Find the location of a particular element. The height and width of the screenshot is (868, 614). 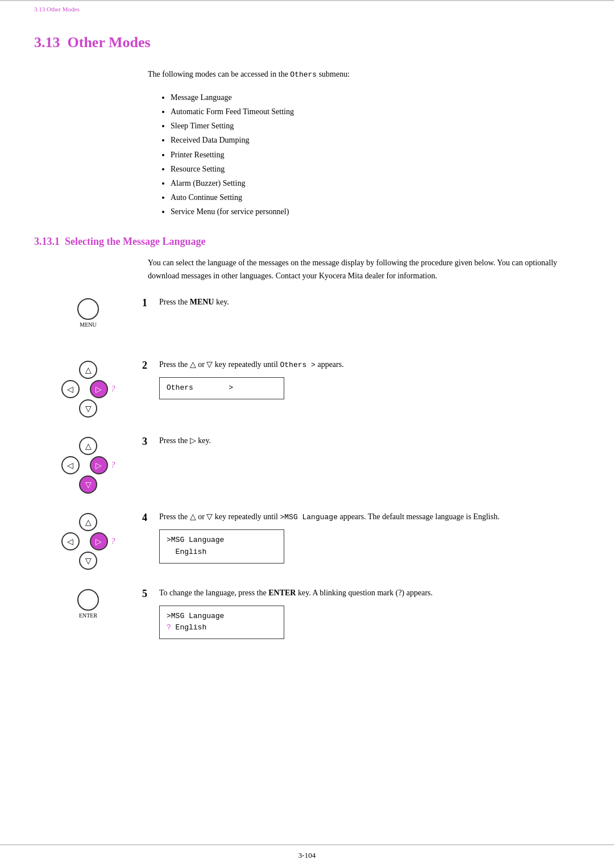

step-2-row: △ ◁ ▷ ? ▽ 2 Press the △ or ▽ key rep is located at coordinates (307, 388).